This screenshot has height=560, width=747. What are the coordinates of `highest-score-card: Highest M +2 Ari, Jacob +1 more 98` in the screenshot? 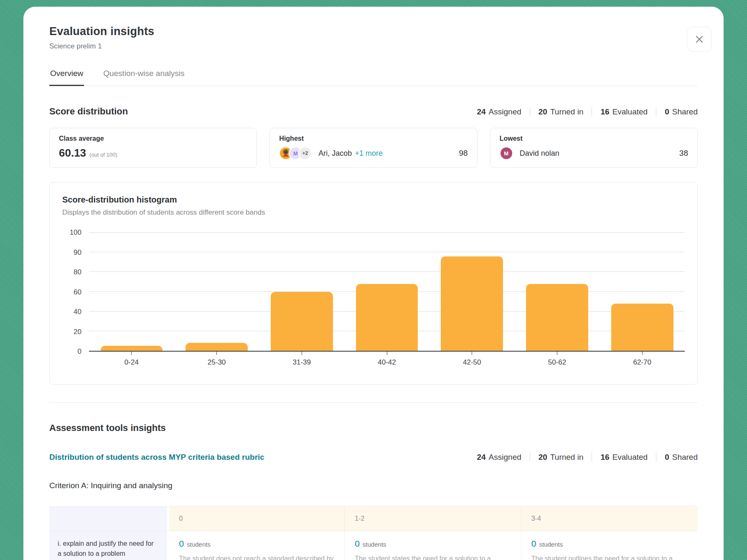 It's located at (374, 148).